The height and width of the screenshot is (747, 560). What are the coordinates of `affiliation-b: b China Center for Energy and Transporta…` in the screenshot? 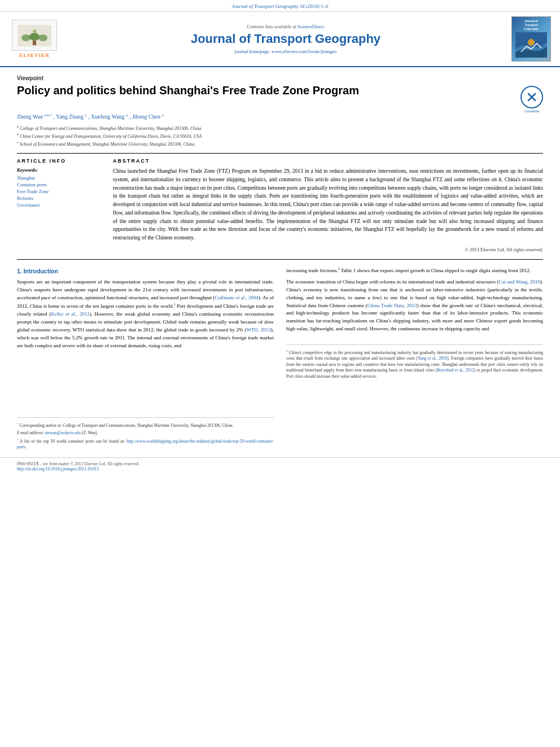 It's located at (280, 136).